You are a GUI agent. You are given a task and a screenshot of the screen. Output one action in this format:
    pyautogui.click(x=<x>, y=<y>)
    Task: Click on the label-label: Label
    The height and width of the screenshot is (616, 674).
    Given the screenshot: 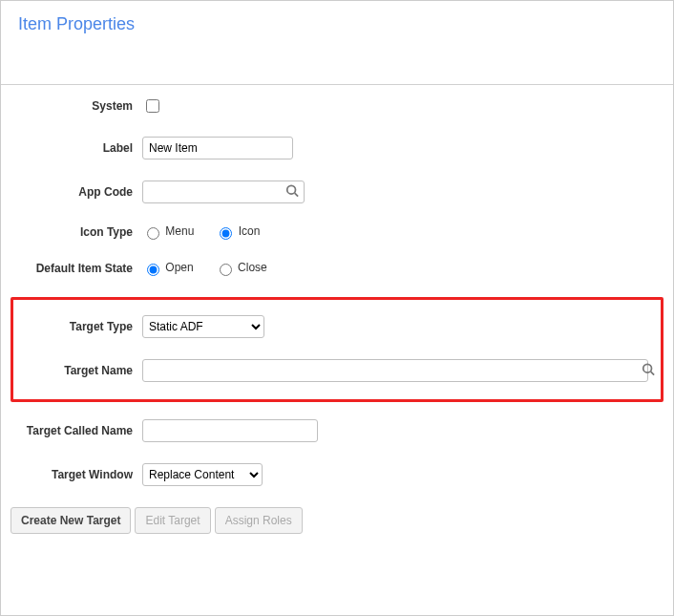 What is the action you would take?
    pyautogui.click(x=76, y=148)
    